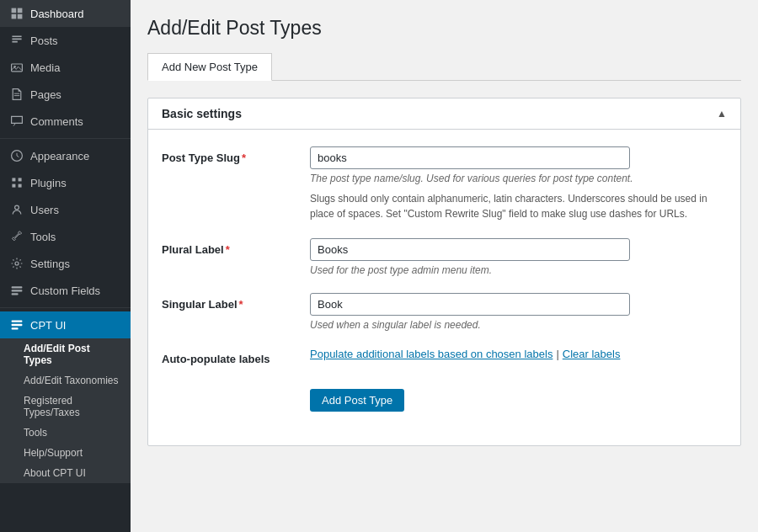 The width and height of the screenshot is (758, 532). I want to click on sidebar-item-label: Users, so click(45, 210).